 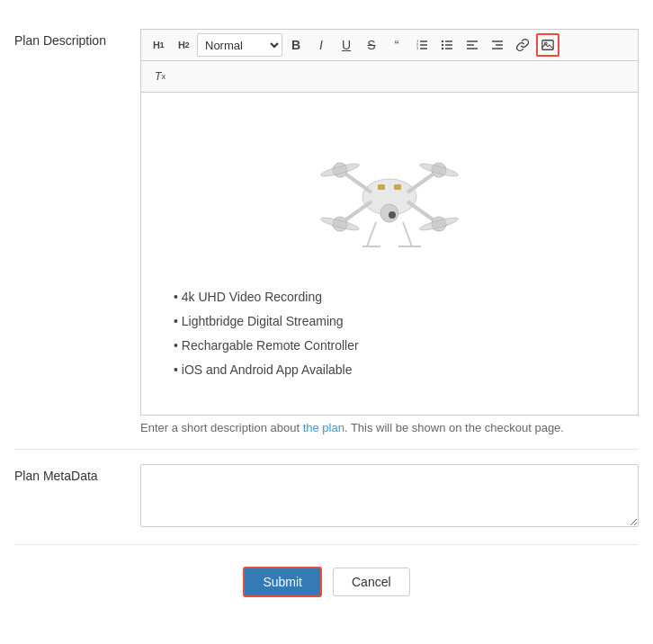 What do you see at coordinates (371, 582) in the screenshot?
I see `cancel-button: Cancel` at bounding box center [371, 582].